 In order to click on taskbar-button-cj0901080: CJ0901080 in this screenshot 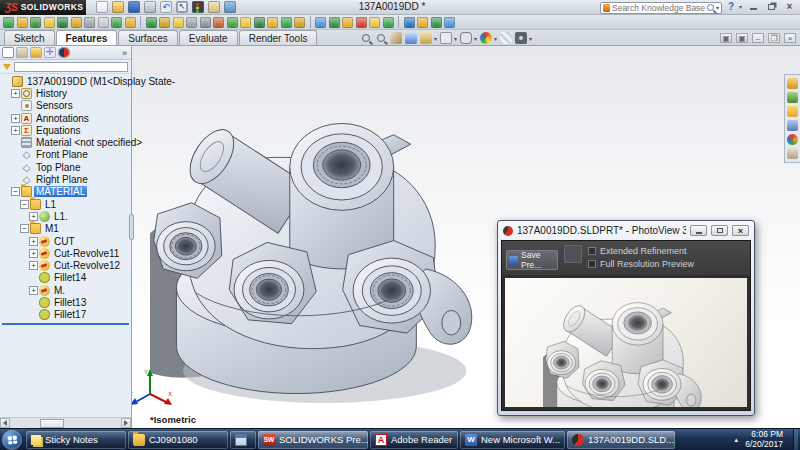, I will do `click(178, 440)`.